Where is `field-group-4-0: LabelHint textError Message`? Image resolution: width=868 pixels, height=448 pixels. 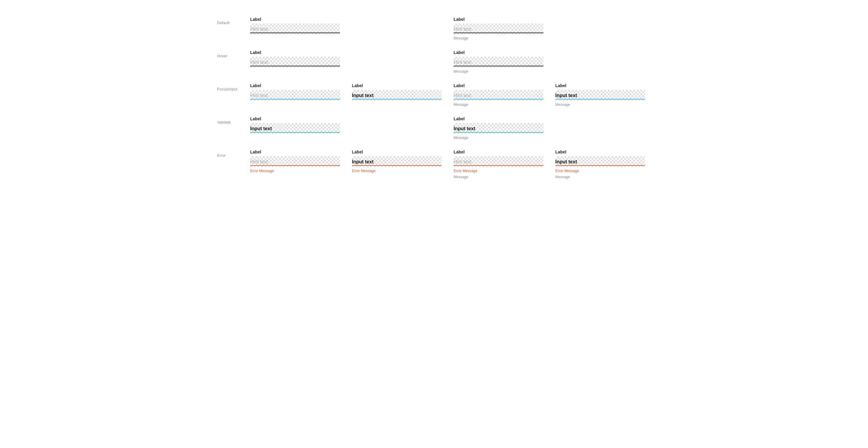
field-group-4-0: LabelHint textError Message is located at coordinates (295, 165).